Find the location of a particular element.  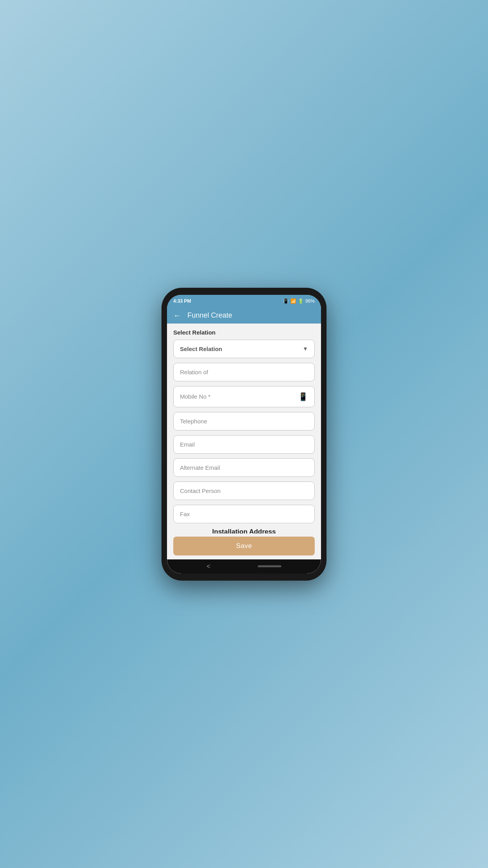

select-relation-group: Select Relation Select Relation ▼ is located at coordinates (244, 344).